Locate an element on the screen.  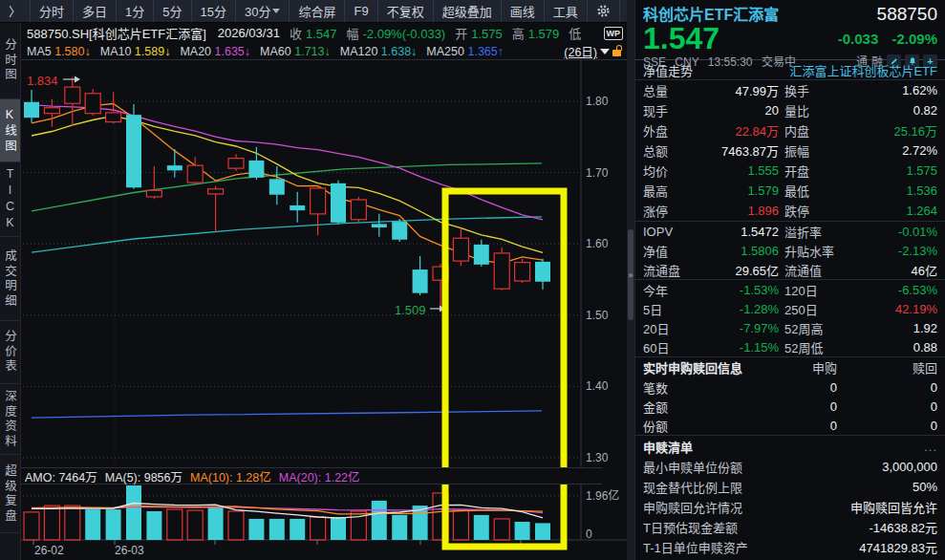
dropdown-caret-icon is located at coordinates (276, 11).